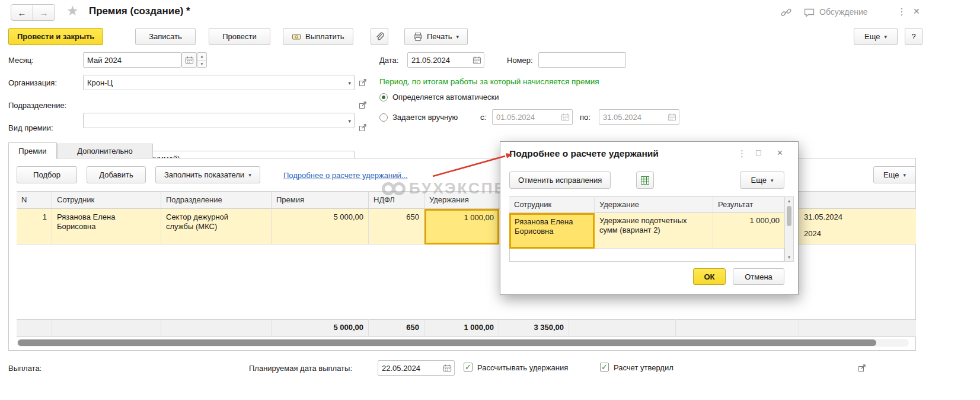 The image size is (980, 400). What do you see at coordinates (895, 174) in the screenshot?
I see `table-more-button: Еще▾` at bounding box center [895, 174].